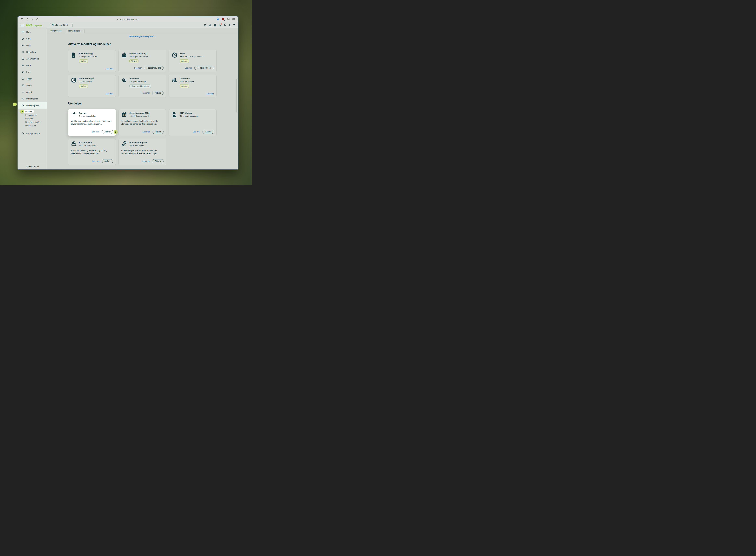  What do you see at coordinates (32, 167) in the screenshot?
I see `edit-menu-button: Rediger meny` at bounding box center [32, 167].